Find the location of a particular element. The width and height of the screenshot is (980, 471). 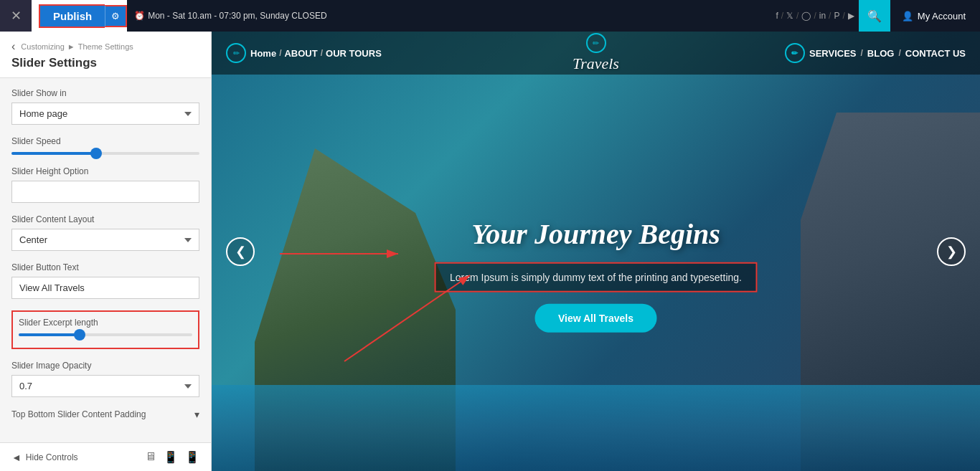

water is located at coordinates (595, 428).